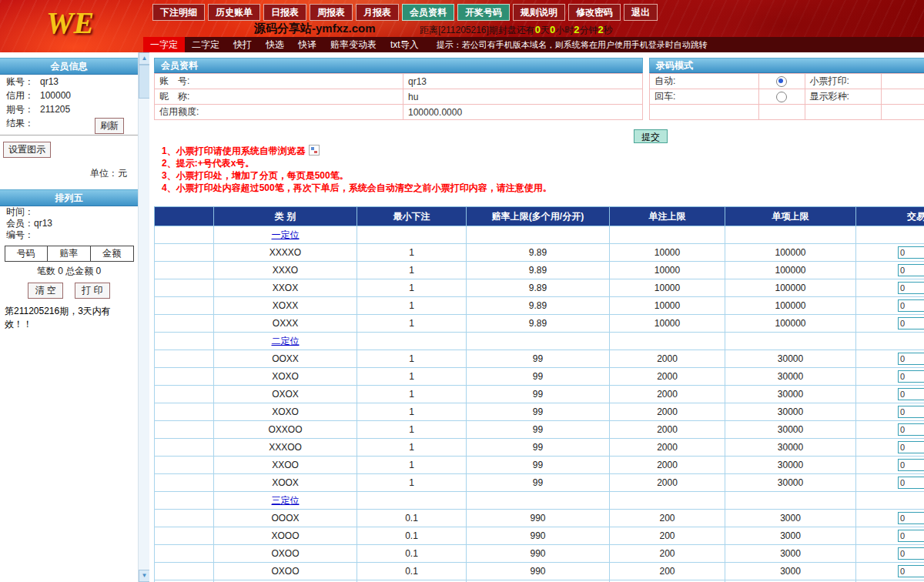 This screenshot has height=582, width=924. Describe the element at coordinates (651, 136) in the screenshot. I see `submit-button: 提交` at that location.